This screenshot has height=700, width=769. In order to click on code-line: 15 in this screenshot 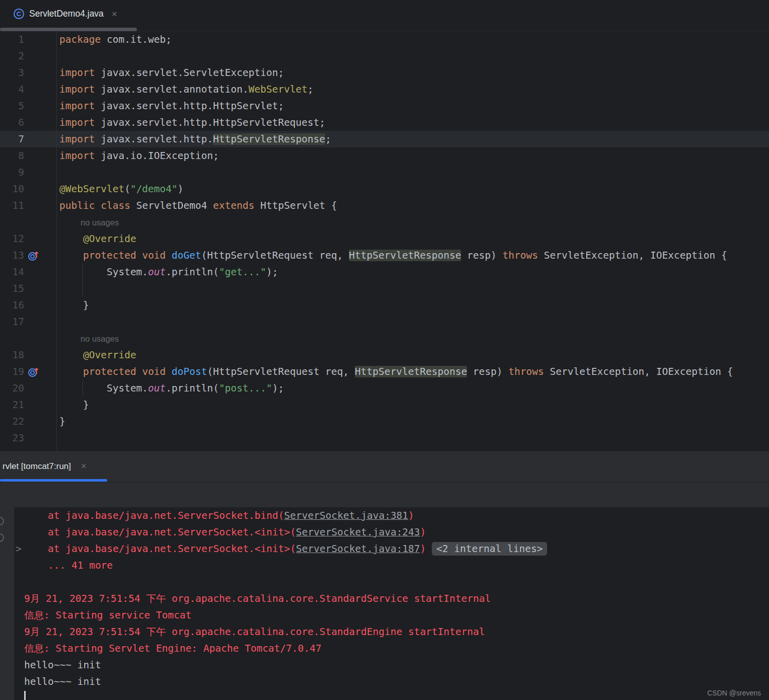, I will do `click(384, 289)`.